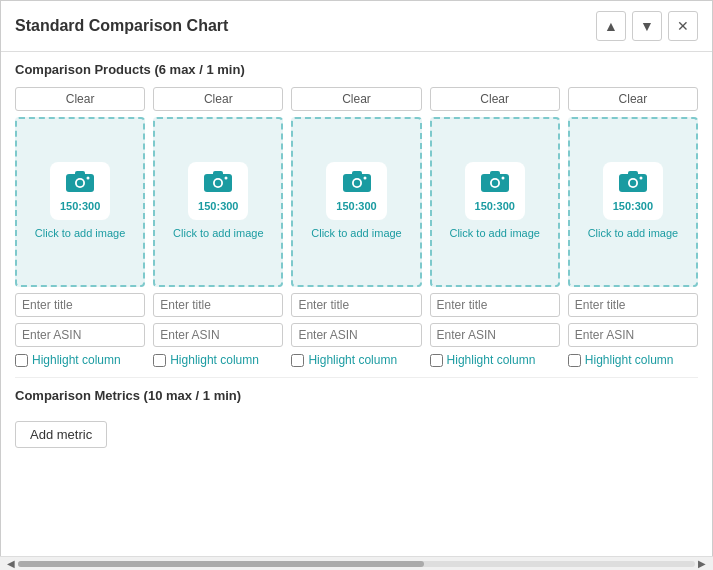 The width and height of the screenshot is (713, 570). I want to click on highlight-row-5: Highlight column, so click(633, 360).